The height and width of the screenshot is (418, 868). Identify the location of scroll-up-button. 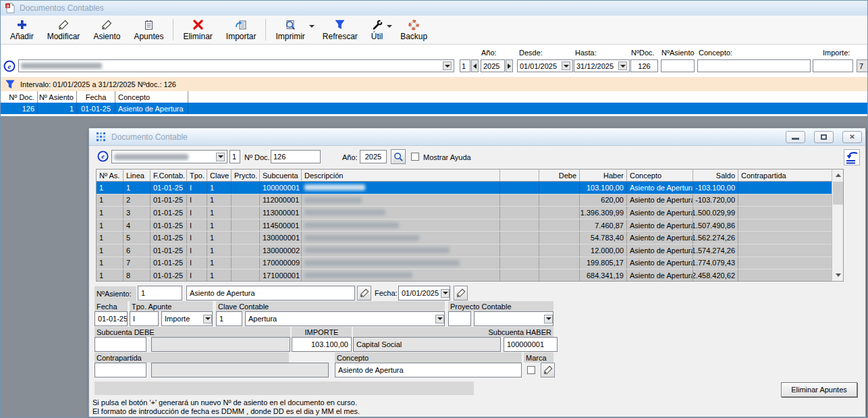
(838, 176).